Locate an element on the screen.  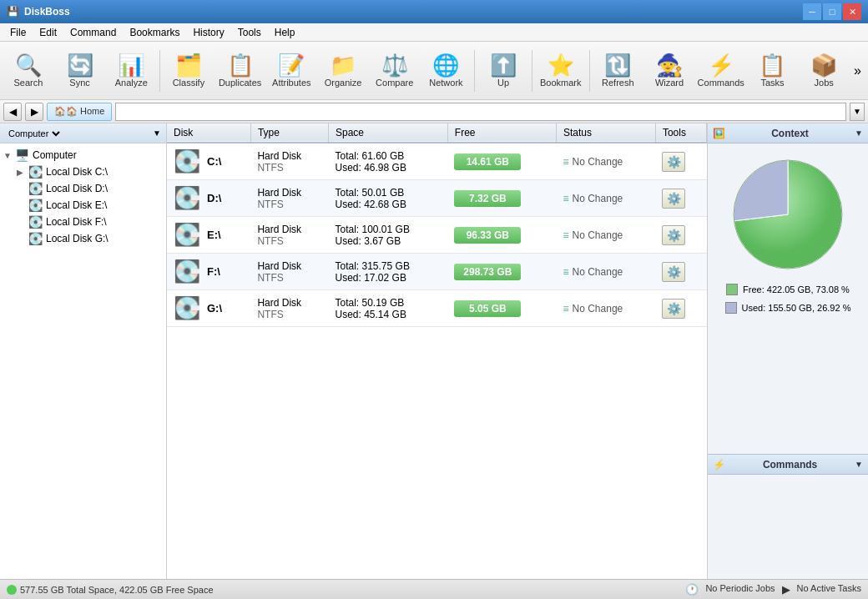
disk-icon-3: 💽 is located at coordinates (187, 272).